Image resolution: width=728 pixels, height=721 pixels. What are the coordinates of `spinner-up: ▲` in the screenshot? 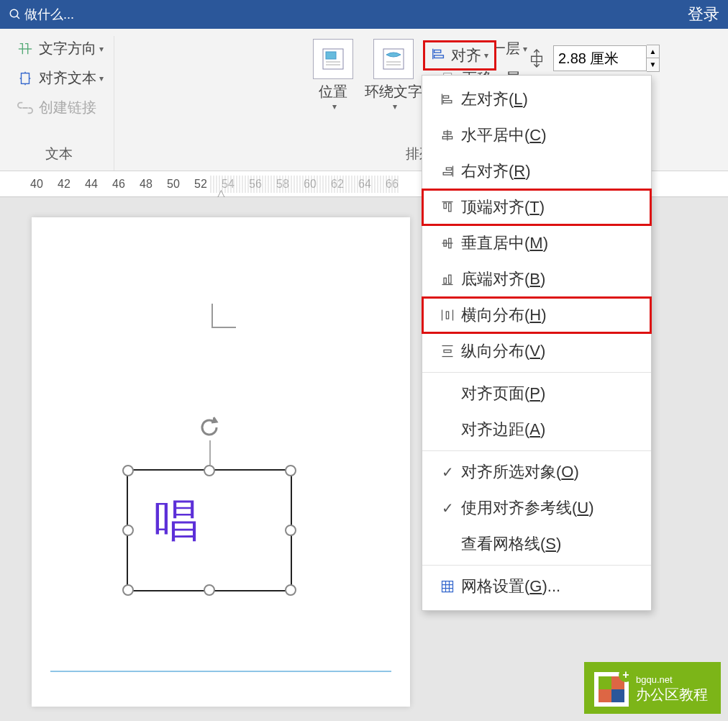 It's located at (653, 52).